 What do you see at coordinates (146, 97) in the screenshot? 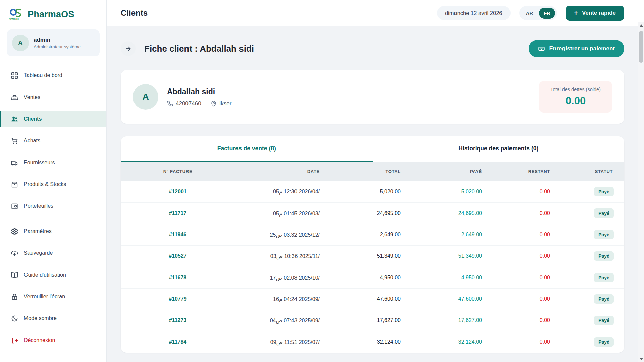
I see `client-avatar: A` at bounding box center [146, 97].